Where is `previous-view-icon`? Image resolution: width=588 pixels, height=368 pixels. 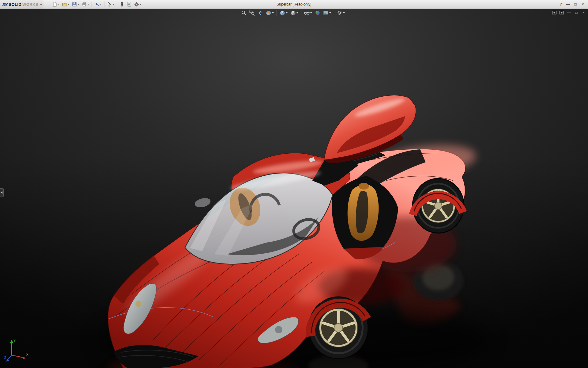 previous-view-icon is located at coordinates (260, 13).